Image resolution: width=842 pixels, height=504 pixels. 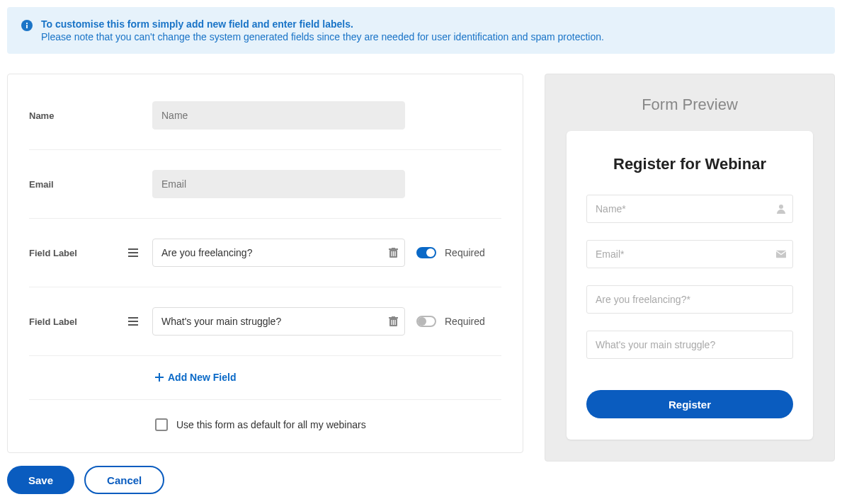 What do you see at coordinates (271, 425) in the screenshot?
I see `default-checkbox-label: Use this form as default for all my webi…` at bounding box center [271, 425].